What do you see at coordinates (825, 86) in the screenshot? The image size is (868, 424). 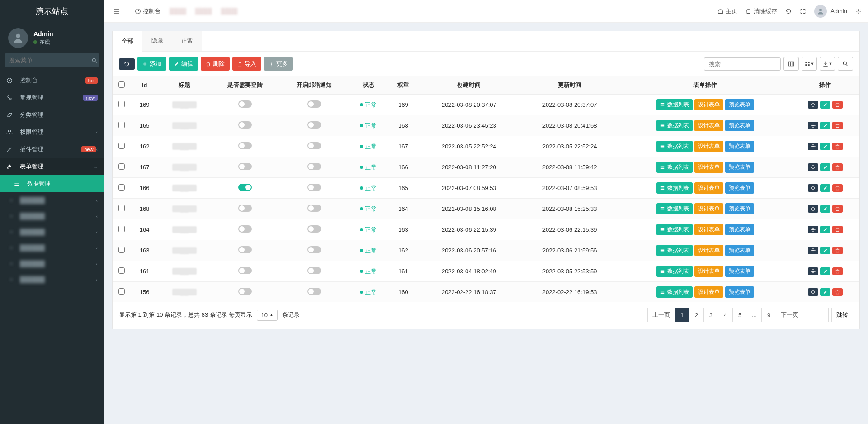 I see `column-header: 操作` at bounding box center [825, 86].